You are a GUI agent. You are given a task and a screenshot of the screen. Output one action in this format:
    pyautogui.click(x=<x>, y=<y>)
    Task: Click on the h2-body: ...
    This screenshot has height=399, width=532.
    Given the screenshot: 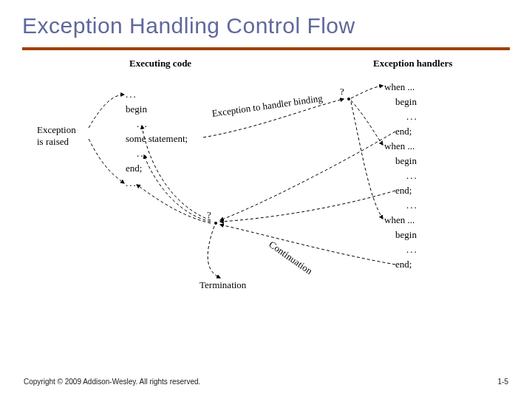 What is the action you would take?
    pyautogui.click(x=412, y=176)
    